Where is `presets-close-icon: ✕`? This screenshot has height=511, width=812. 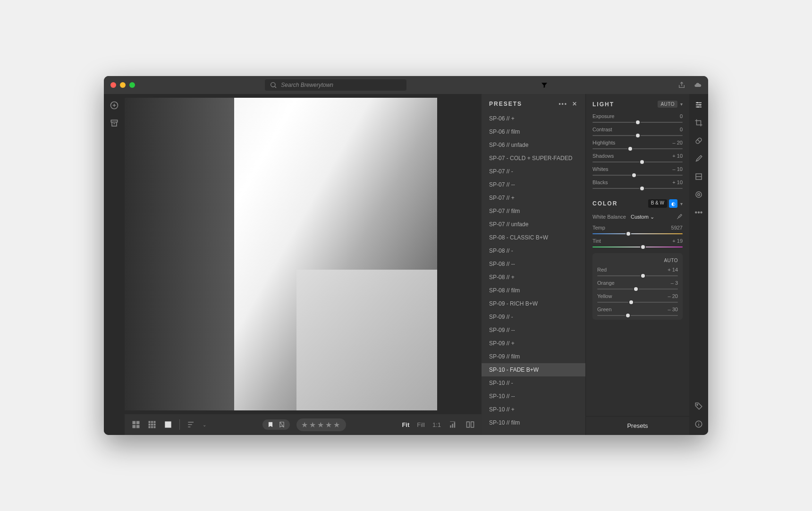 presets-close-icon: ✕ is located at coordinates (575, 104).